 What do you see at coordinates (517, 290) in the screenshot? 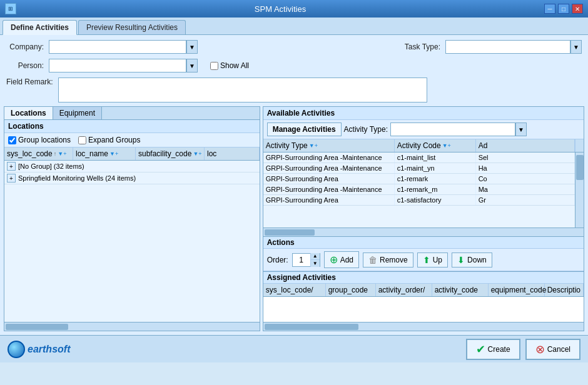
I see `assigned-col-equipment: equipment_code` at bounding box center [517, 290].